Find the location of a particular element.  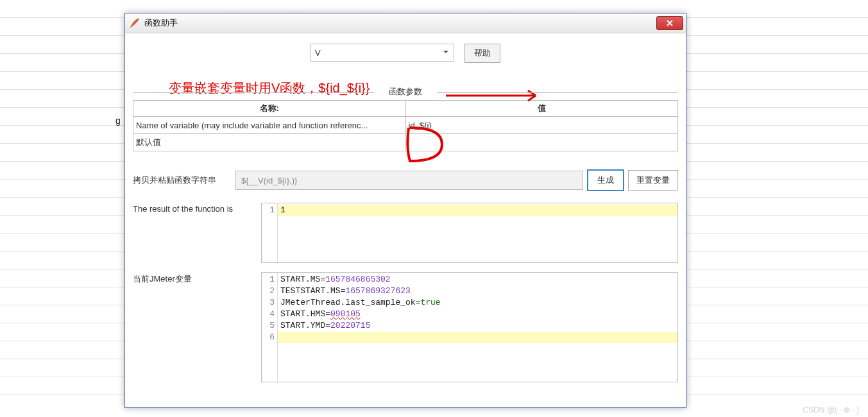

param-name-1: 默认值 is located at coordinates (269, 142).